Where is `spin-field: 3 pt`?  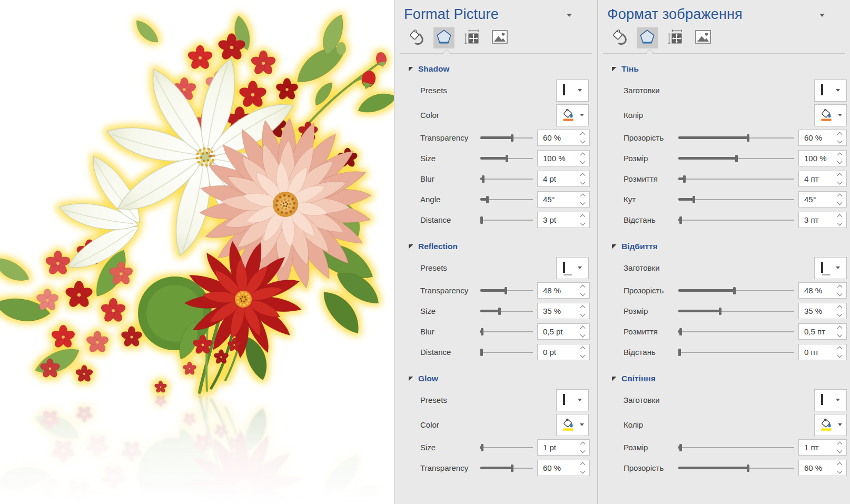 spin-field: 3 pt is located at coordinates (564, 220).